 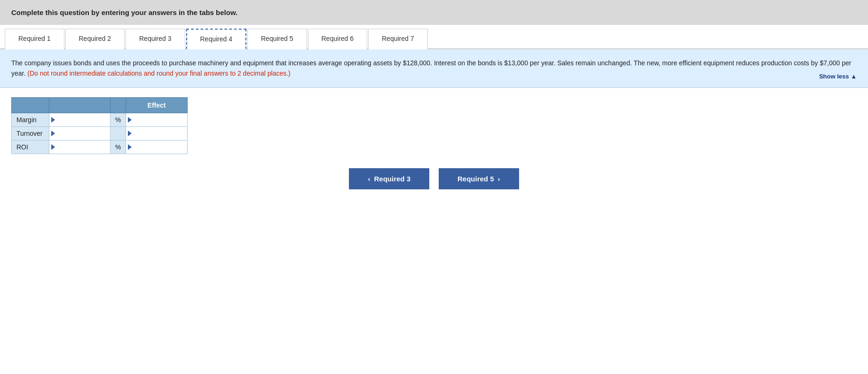 What do you see at coordinates (130, 147) in the screenshot?
I see `roi-effect-arrow-icon` at bounding box center [130, 147].